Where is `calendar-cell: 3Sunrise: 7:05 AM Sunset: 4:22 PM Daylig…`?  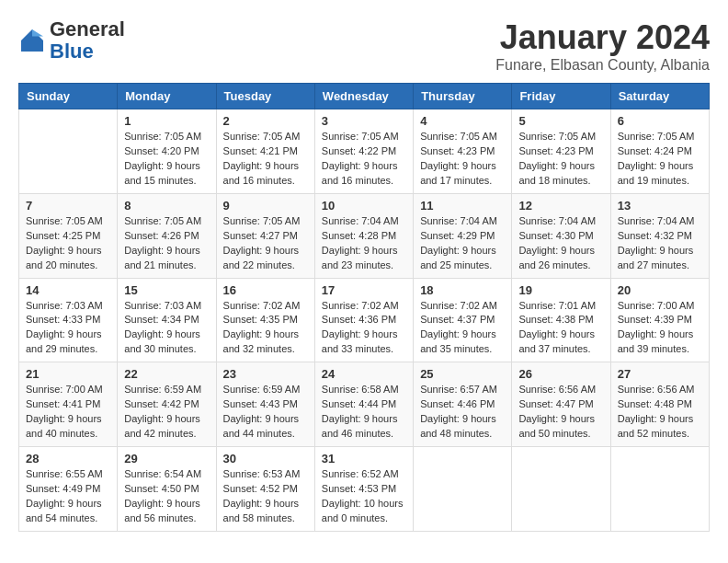
calendar-cell: 3Sunrise: 7:05 AM Sunset: 4:22 PM Daylig… is located at coordinates (364, 152).